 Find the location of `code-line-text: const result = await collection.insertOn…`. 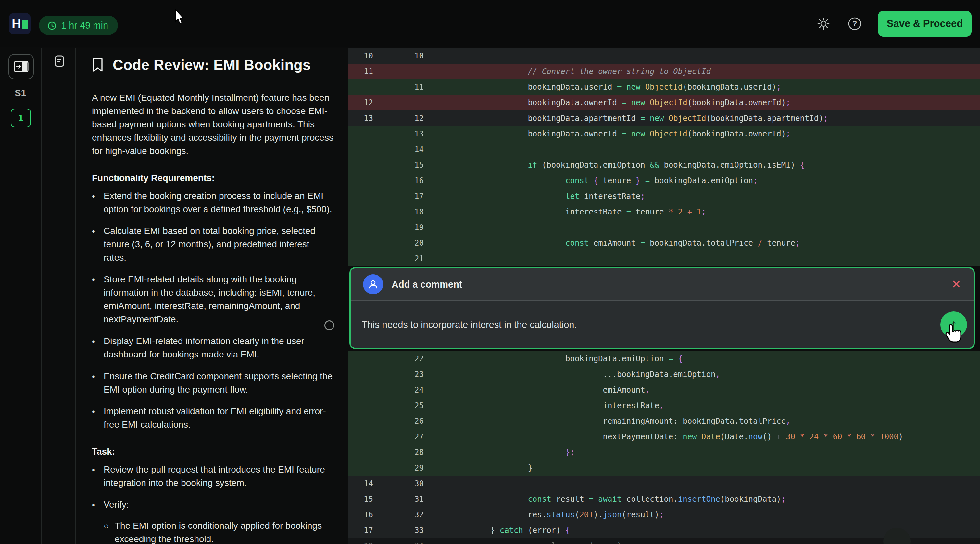

code-line-text: const result = await collection.insertOn… is located at coordinates (628, 499).